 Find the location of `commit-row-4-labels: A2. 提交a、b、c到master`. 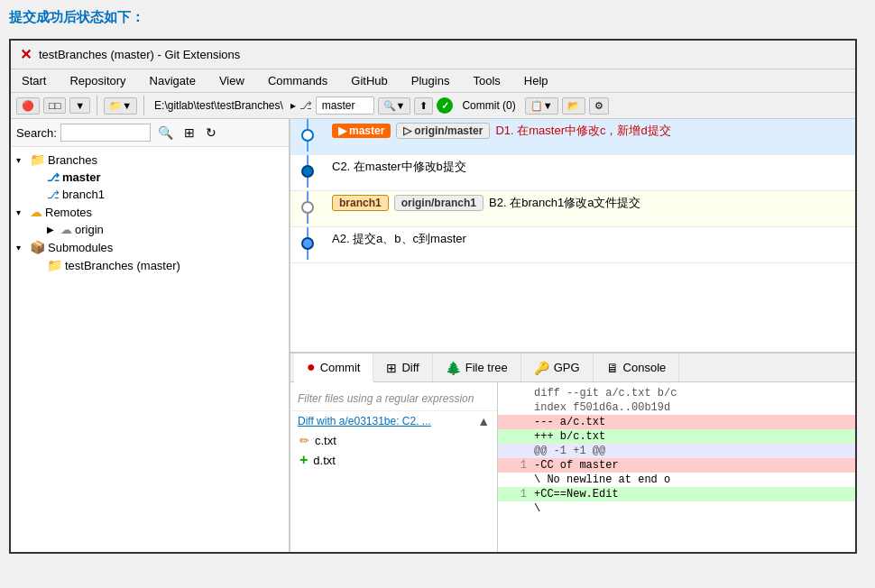

commit-row-4-labels: A2. 提交a、b、c到master is located at coordinates (590, 239).